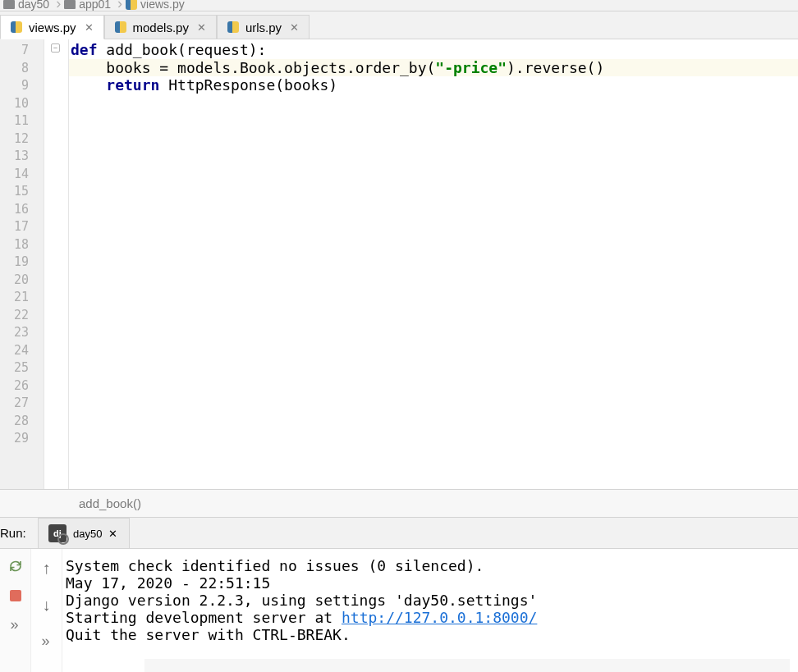  Describe the element at coordinates (399, 6) in the screenshot. I see `breadcrumb: day50 › app01 › views.py` at that location.